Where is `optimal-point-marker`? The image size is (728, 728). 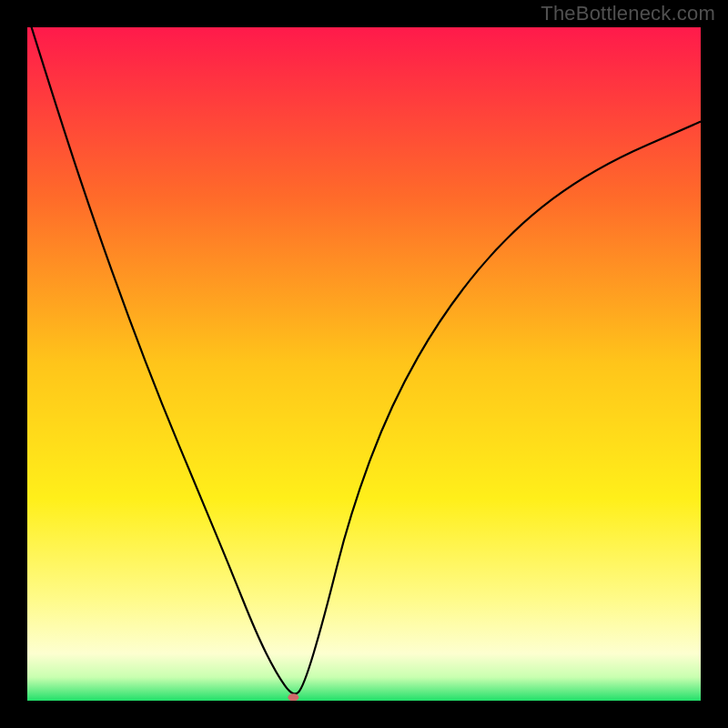 optimal-point-marker is located at coordinates (293, 697).